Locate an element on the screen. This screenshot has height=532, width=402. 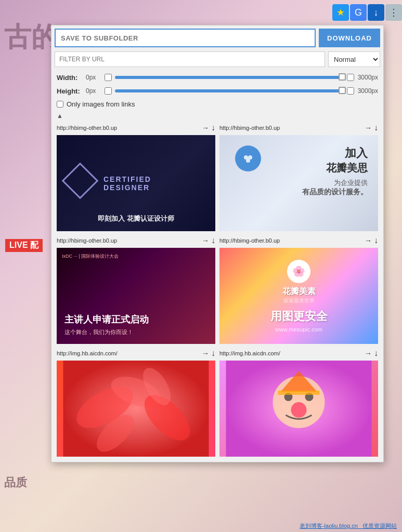
meisupic-url: www.mesupic.com is located at coordinates (299, 329).